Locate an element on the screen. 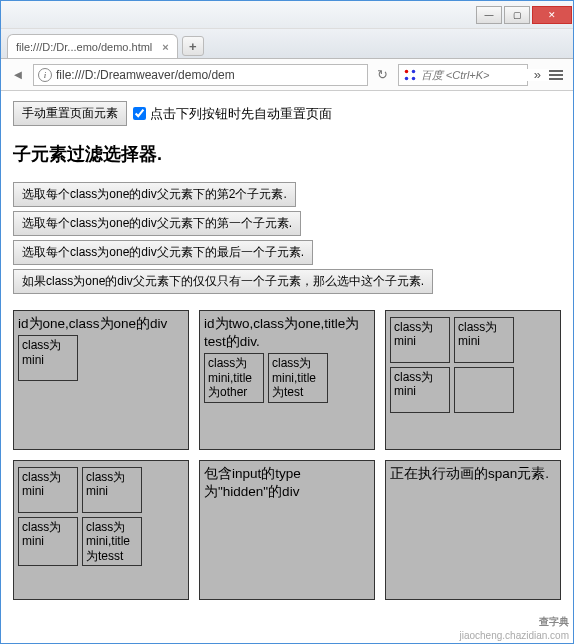  maximize-button: ▢ is located at coordinates (517, 15).